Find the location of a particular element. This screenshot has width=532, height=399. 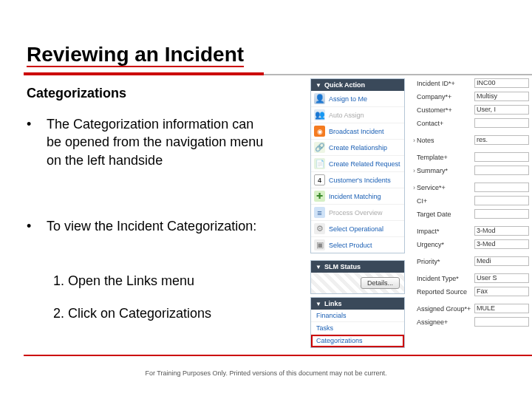

field-input: User, I is located at coordinates (502, 109).